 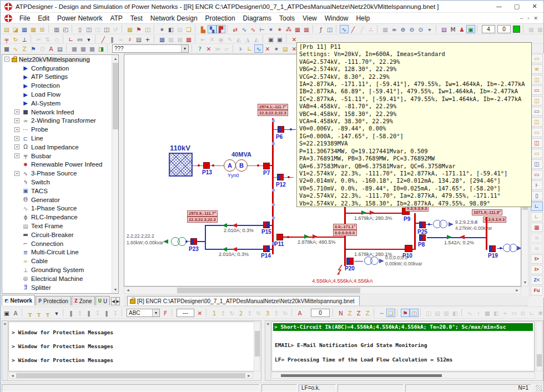 What do you see at coordinates (200, 49) in the screenshot?
I see `run-check-icon: ?` at bounding box center [200, 49].